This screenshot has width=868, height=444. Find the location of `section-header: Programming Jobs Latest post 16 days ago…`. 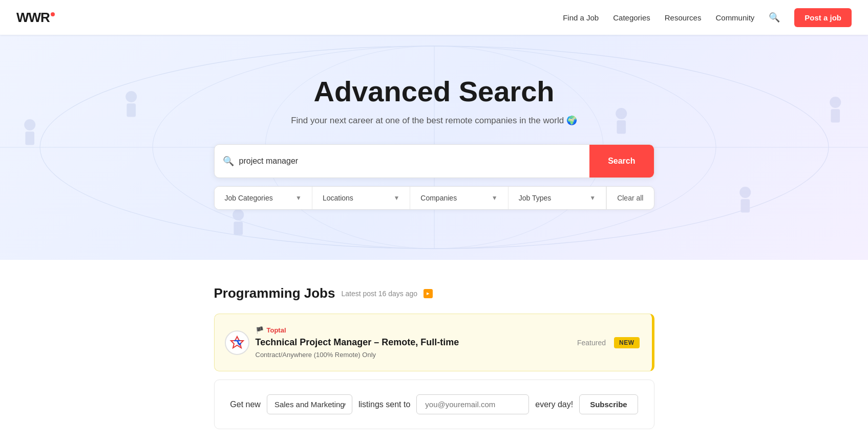

section-header: Programming Jobs Latest post 16 days ago… is located at coordinates (434, 294).